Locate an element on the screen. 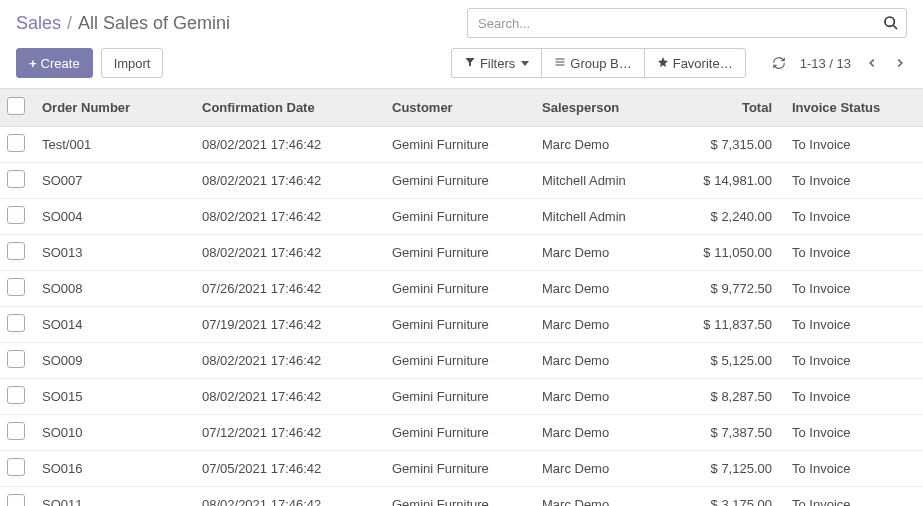  breadcrumb-root: Sales is located at coordinates (38, 24).